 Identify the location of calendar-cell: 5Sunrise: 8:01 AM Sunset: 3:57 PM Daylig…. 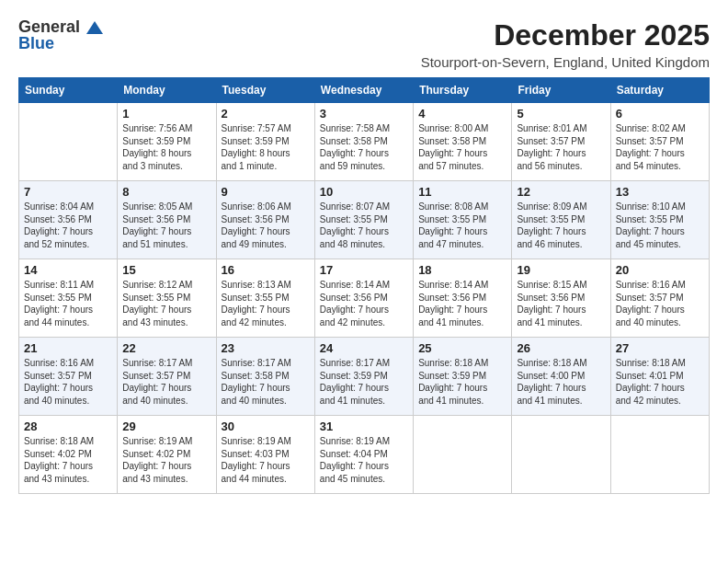
(561, 142).